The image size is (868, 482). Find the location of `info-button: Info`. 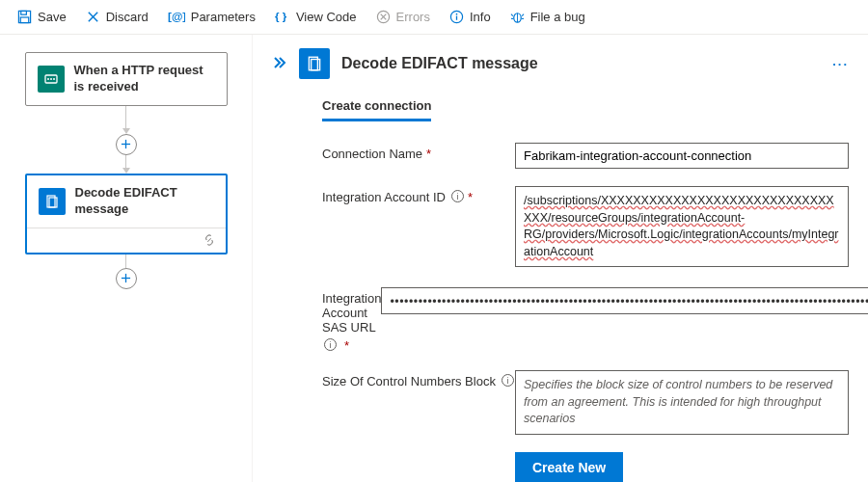

info-button: Info is located at coordinates (471, 17).